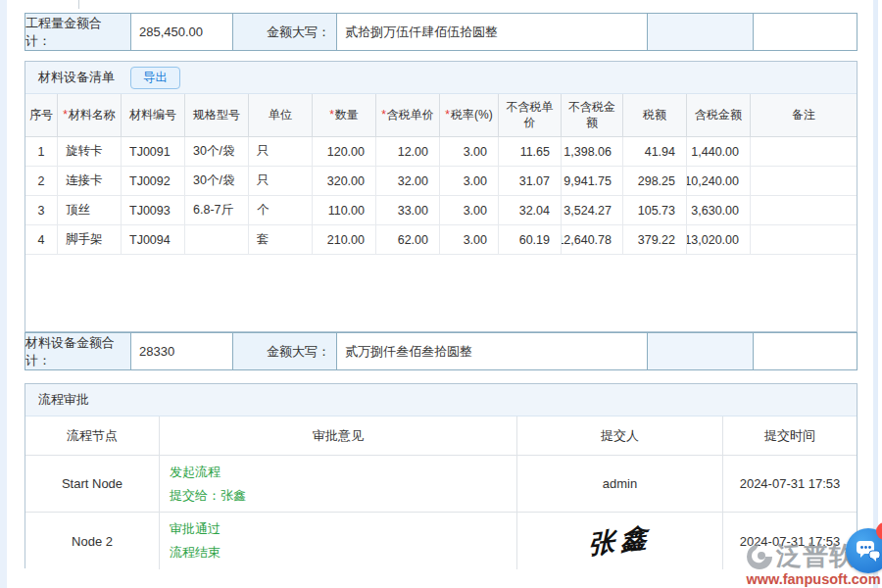 Image resolution: width=882 pixels, height=588 pixels. What do you see at coordinates (492, 31) in the screenshot?
I see `amount-in-words-value: 贰拾捌万伍仟肆佰伍拾圆整` at bounding box center [492, 31].